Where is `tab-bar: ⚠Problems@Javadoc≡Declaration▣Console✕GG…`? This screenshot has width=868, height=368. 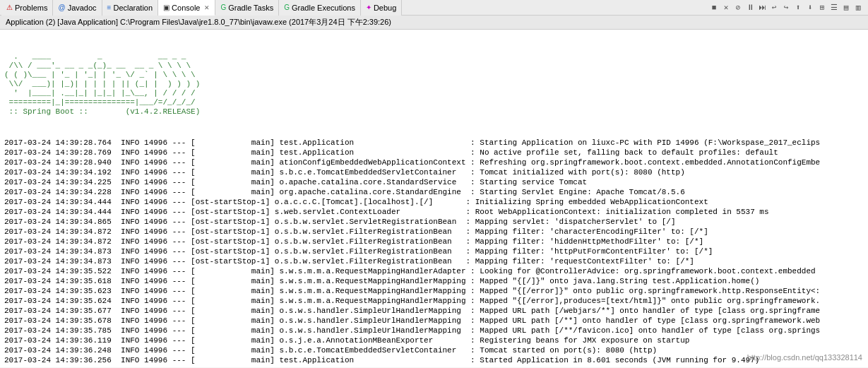 tab-bar: ⚠Problems@Javadoc≡Declaration▣Console✕GG… is located at coordinates (434, 8).